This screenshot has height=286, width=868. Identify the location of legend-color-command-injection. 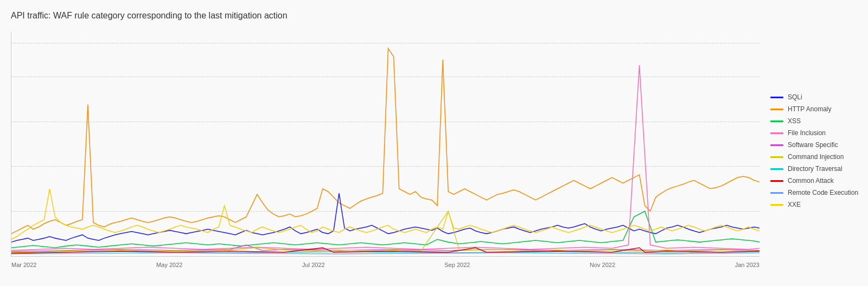
(777, 157).